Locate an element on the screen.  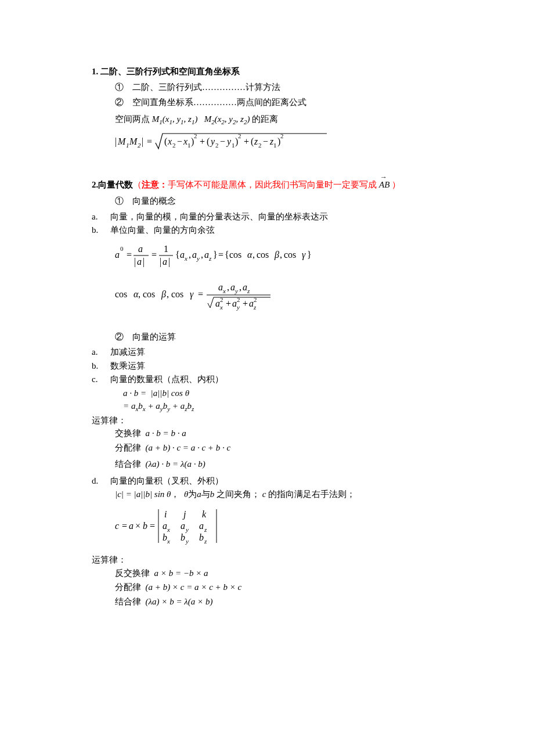
point-m2: M2(x2, y2, z2) is located at coordinates (228, 119).